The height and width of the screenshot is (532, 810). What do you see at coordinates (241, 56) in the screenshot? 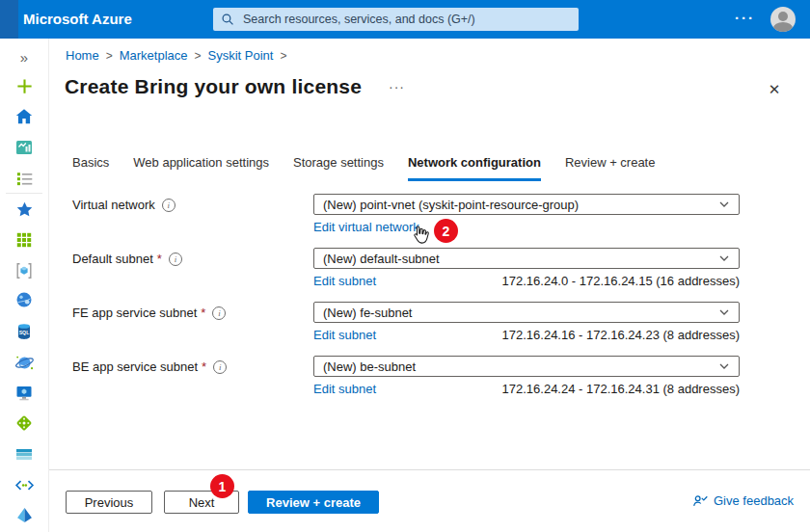
I see `breadcrumb-syskit-point: Syskit Point` at bounding box center [241, 56].